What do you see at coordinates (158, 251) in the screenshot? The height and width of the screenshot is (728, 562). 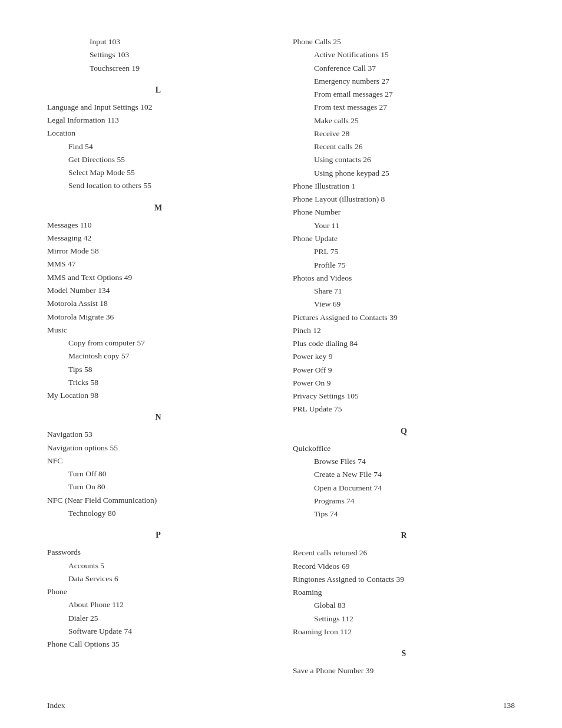 I see `index-entry: Mirror Mode 58` at bounding box center [158, 251].